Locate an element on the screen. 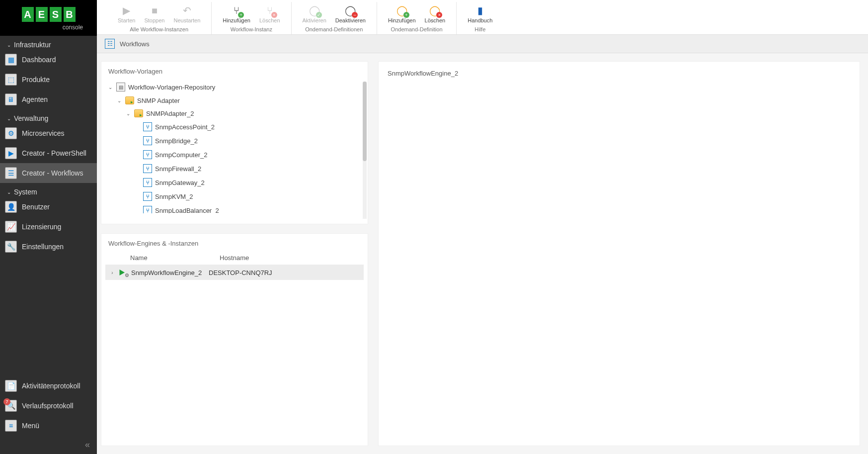  start-all-button: ▶Starten is located at coordinates (126, 14).